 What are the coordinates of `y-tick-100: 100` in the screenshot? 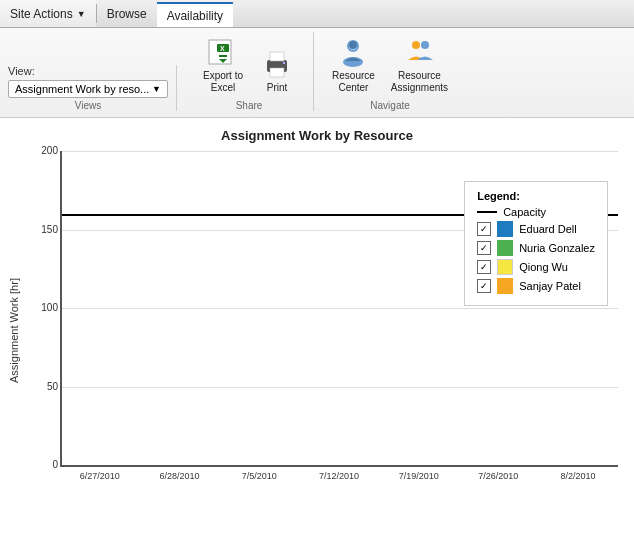 It's located at (43, 308).